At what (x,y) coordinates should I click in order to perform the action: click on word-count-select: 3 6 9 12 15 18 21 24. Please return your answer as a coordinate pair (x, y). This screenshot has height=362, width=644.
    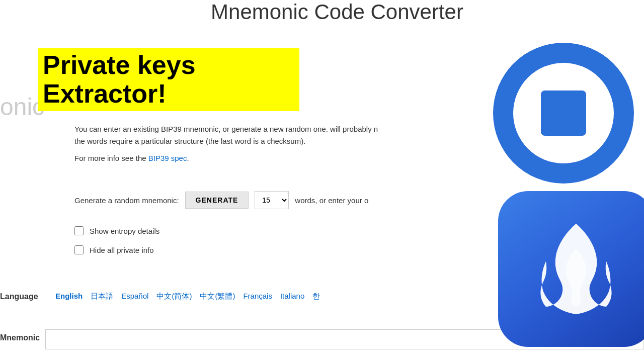
    Looking at the image, I should click on (272, 200).